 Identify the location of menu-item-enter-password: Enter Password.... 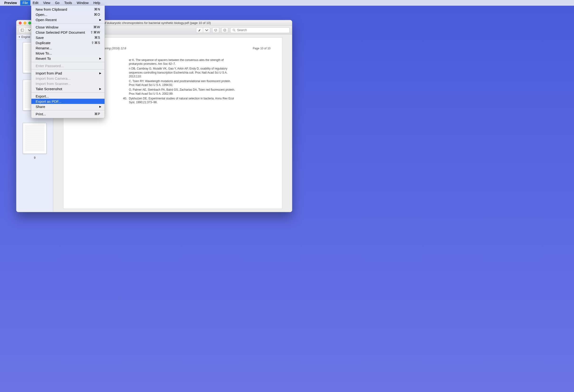
(68, 66).